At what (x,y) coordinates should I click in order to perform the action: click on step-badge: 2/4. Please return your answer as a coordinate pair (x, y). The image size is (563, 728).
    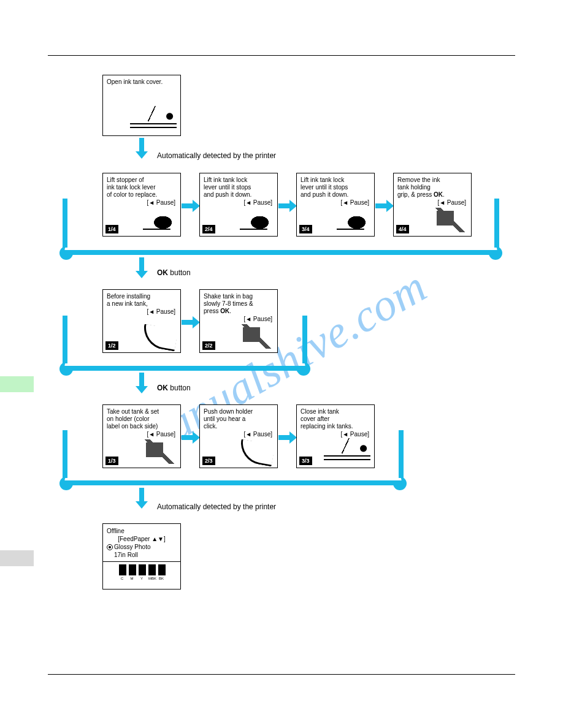
    Looking at the image, I should click on (209, 229).